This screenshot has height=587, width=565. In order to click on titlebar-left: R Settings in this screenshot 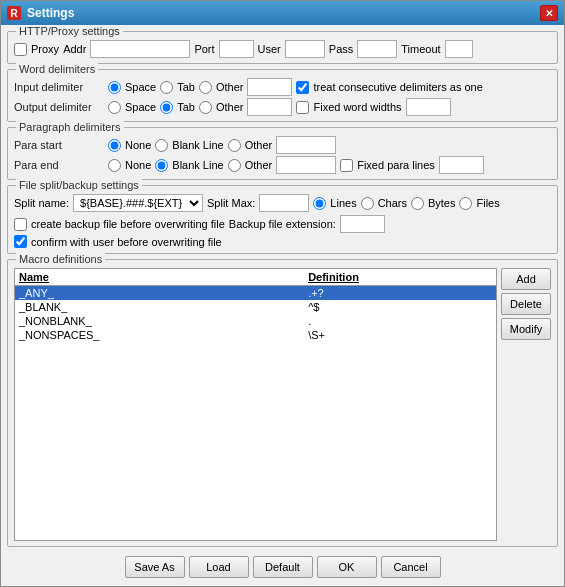, I will do `click(40, 13)`.